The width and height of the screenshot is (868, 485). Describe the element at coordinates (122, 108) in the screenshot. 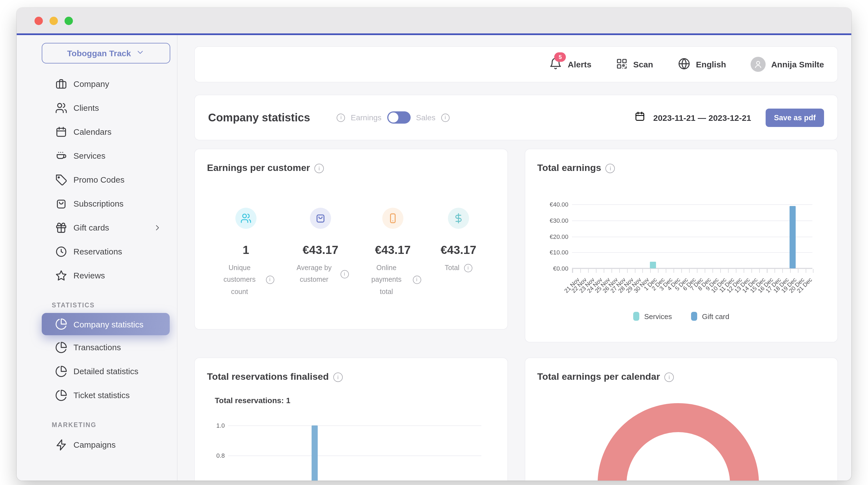

I see `sidebar-item-label: Clients` at that location.